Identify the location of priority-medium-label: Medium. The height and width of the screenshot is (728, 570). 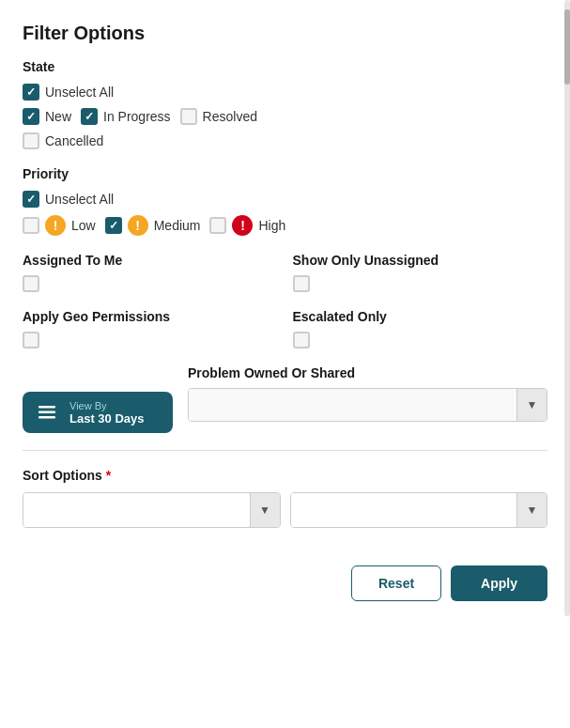
(177, 225).